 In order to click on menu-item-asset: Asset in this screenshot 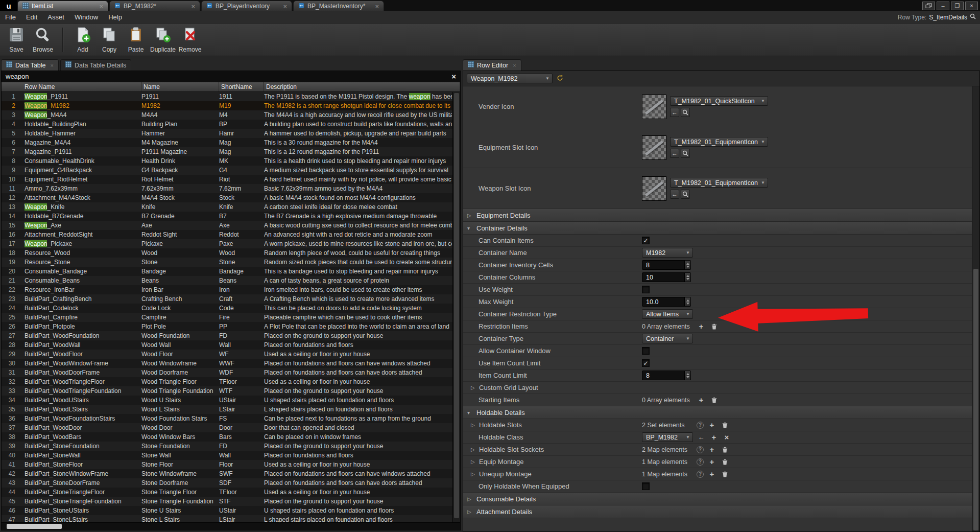, I will do `click(56, 17)`.